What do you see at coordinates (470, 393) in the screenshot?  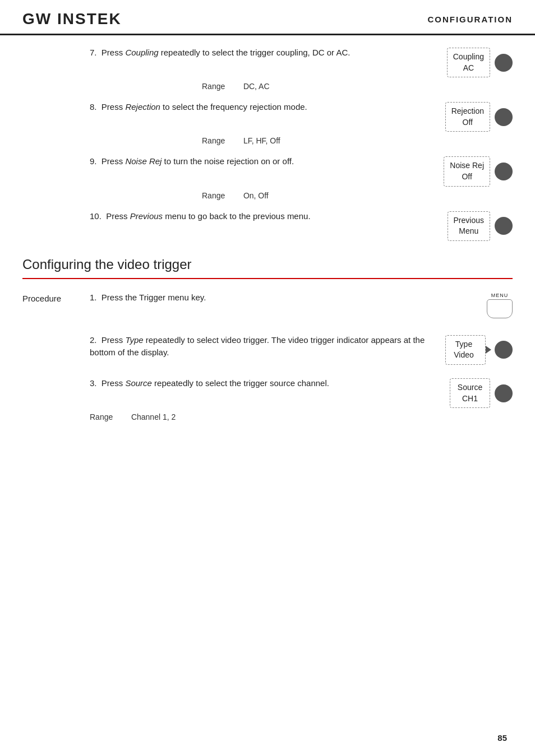 I see `source-button: SourceCH1` at bounding box center [470, 393].